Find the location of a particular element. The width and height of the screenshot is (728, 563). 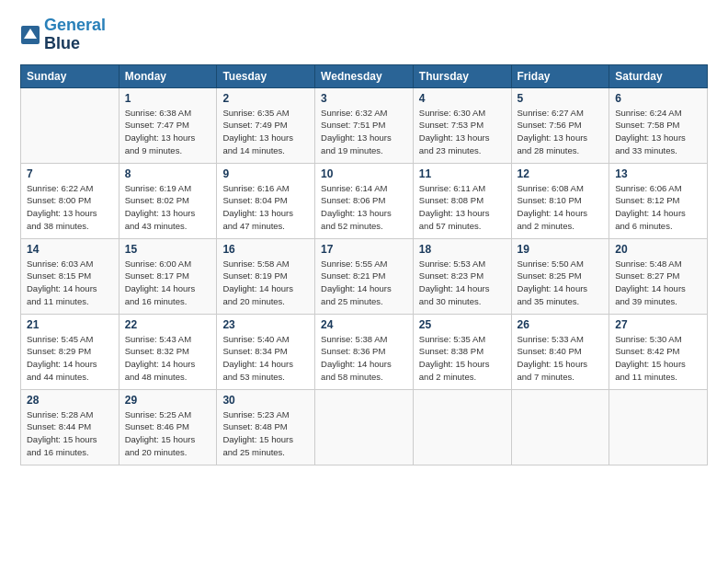

week-row-1: 1Sunrise: 6:38 AM Sunset: 7:47 PM Daylig… is located at coordinates (364, 125).